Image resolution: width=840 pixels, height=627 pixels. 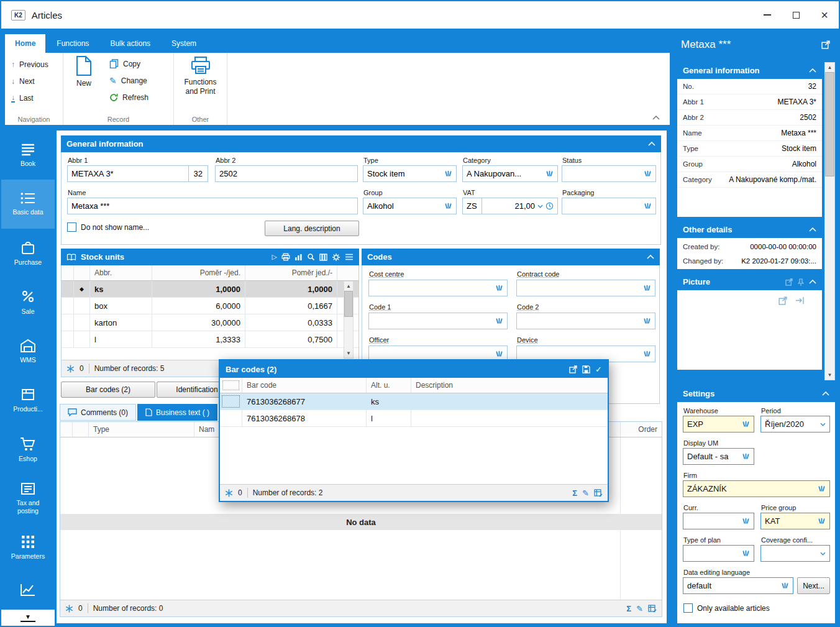 I want to click on coverage-field, so click(x=795, y=553).